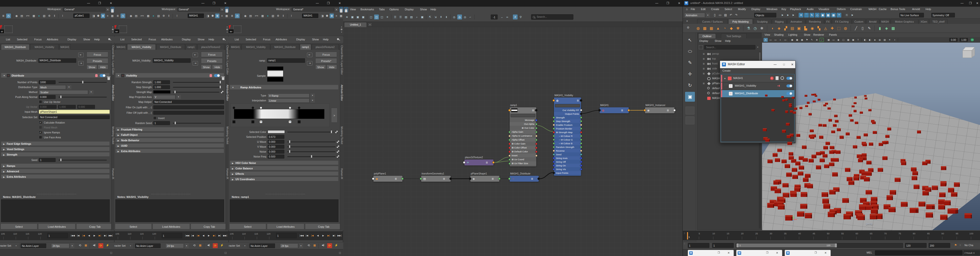 The width and height of the screenshot is (980, 256). Describe the element at coordinates (568, 110) in the screenshot. I see `node-attr-row: Out Visibility PP` at that location.